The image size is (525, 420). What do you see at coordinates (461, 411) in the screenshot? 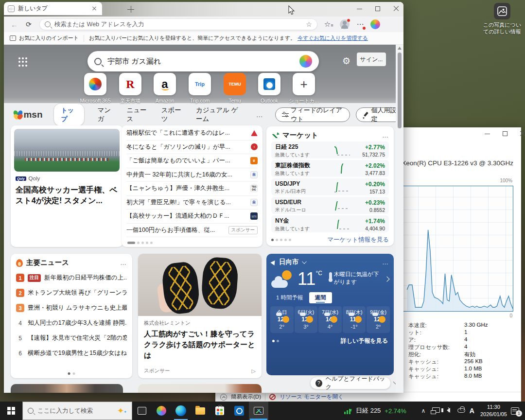
I see `onedrive-icon` at bounding box center [461, 411].